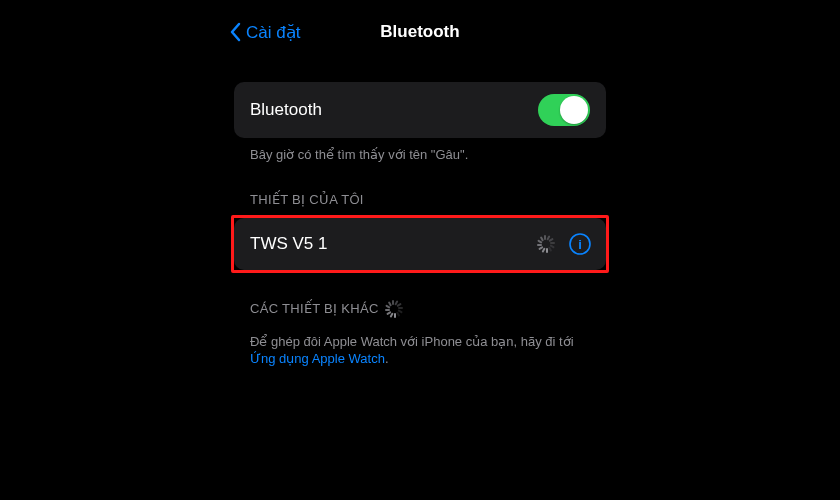  I want to click on other-devices-header: CÁC THIẾT BỊ KHÁC, so click(420, 299).